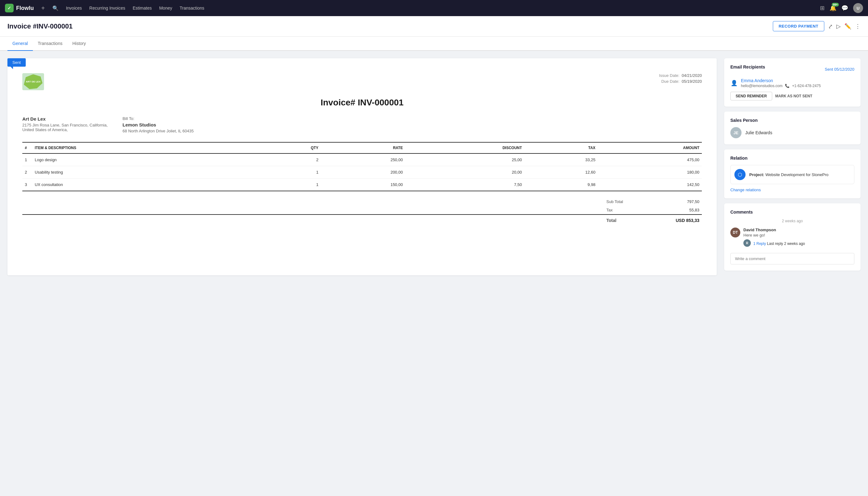 The width and height of the screenshot is (868, 496). What do you see at coordinates (637, 210) in the screenshot?
I see `tax-label: Tax` at bounding box center [637, 210].